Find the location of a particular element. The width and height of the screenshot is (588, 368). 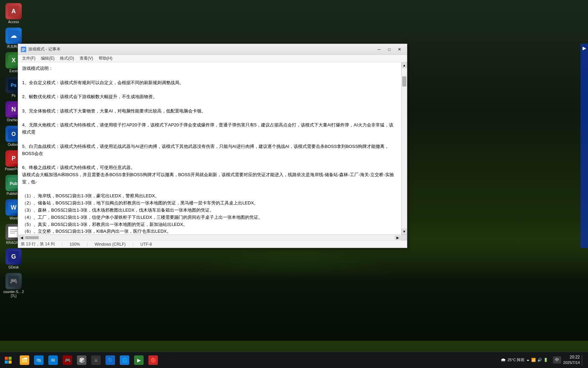

explorer-icon is located at coordinates (24, 360).